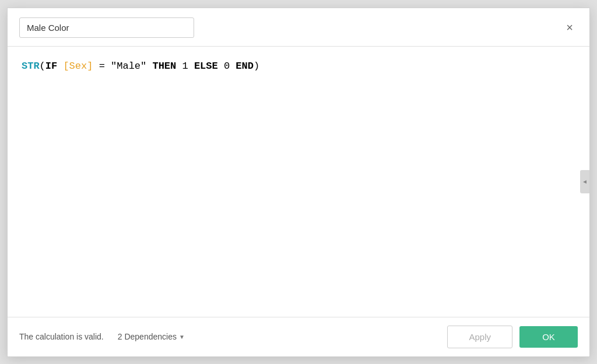  What do you see at coordinates (147, 337) in the screenshot?
I see `dependencies-label: 2 Dependencies` at bounding box center [147, 337].